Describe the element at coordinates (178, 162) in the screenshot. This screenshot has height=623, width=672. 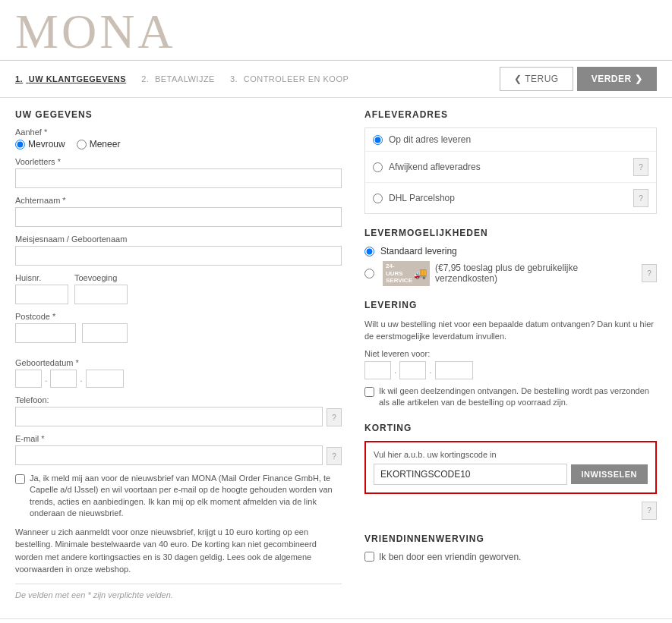
I see `voorletters-label: Voorletters *` at that location.